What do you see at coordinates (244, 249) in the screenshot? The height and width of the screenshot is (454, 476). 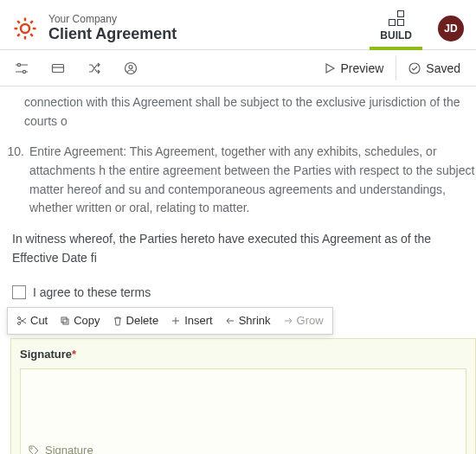 I see `witness-line: In witness whereof, the Parties hereto h…` at bounding box center [244, 249].